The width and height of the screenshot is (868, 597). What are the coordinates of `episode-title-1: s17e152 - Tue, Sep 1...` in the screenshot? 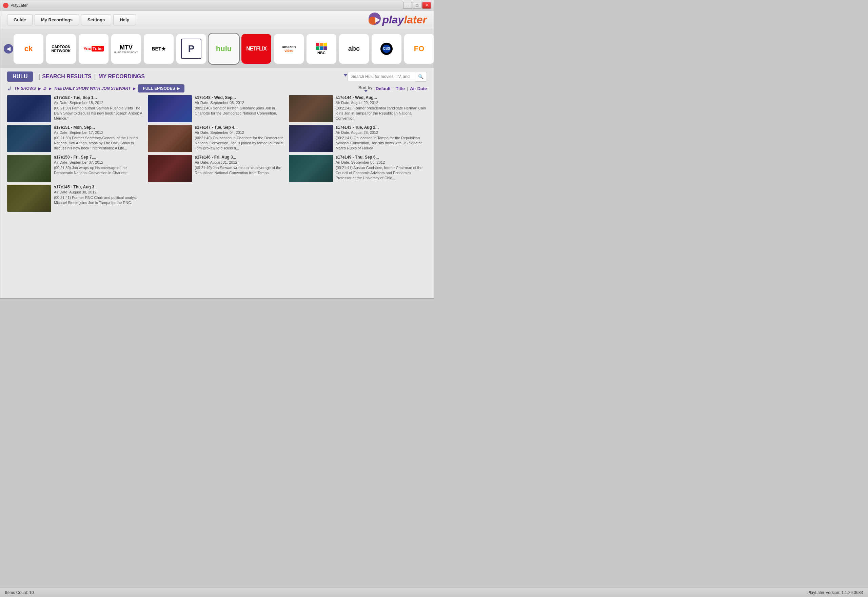 It's located at (100, 98).